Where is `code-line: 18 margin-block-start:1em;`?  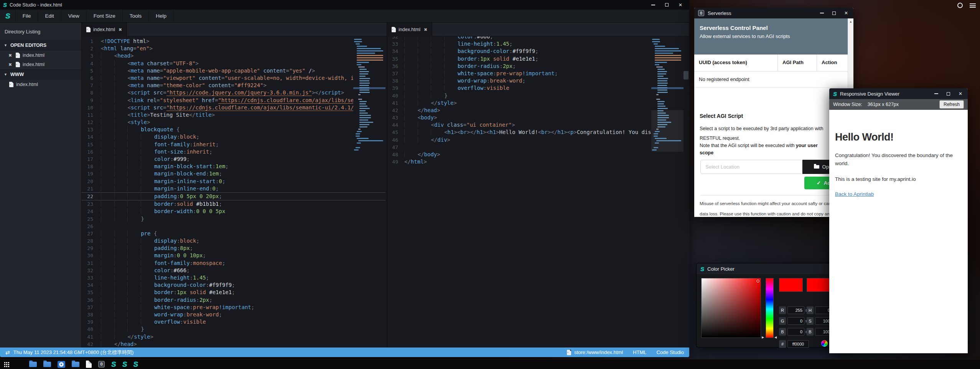
code-line: 18 margin-block-start:1em; is located at coordinates (234, 167).